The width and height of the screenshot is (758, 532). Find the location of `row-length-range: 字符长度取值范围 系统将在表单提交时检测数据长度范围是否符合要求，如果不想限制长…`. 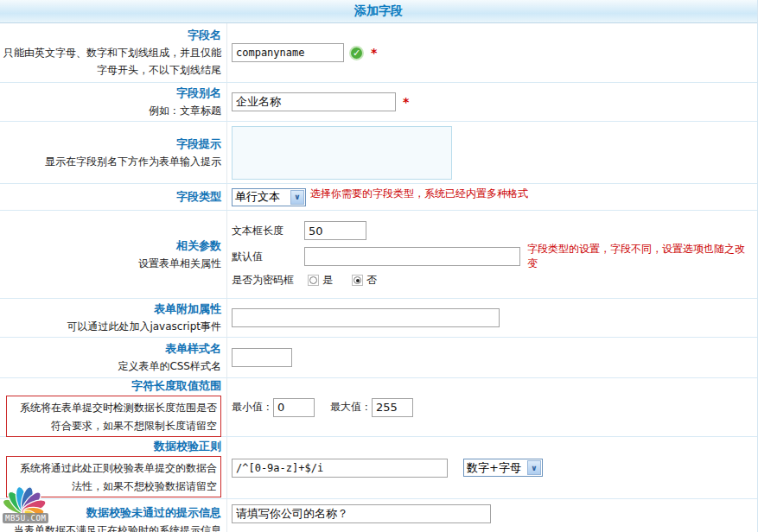

row-length-range: 字符长度取值范围 系统将在表单提交时检测数据长度范围是否符合要求，如果不想限制长… is located at coordinates (379, 407).